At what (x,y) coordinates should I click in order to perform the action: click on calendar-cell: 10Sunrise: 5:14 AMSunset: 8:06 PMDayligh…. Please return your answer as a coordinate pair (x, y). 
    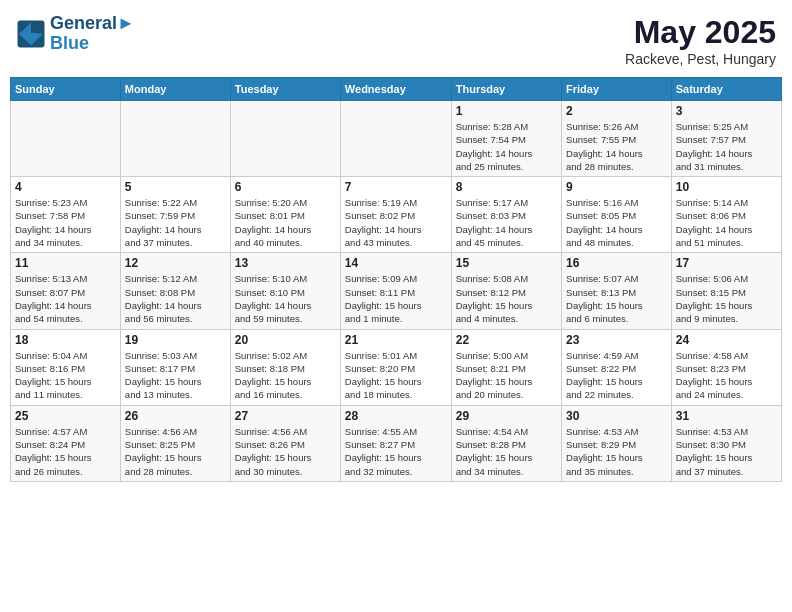
    Looking at the image, I should click on (726, 215).